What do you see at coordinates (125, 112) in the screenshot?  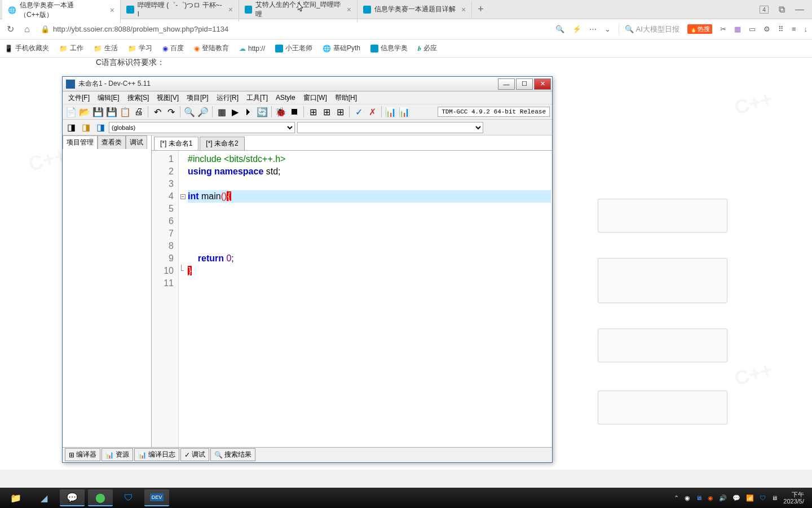 I see `close-file-icon: 📋` at bounding box center [125, 112].